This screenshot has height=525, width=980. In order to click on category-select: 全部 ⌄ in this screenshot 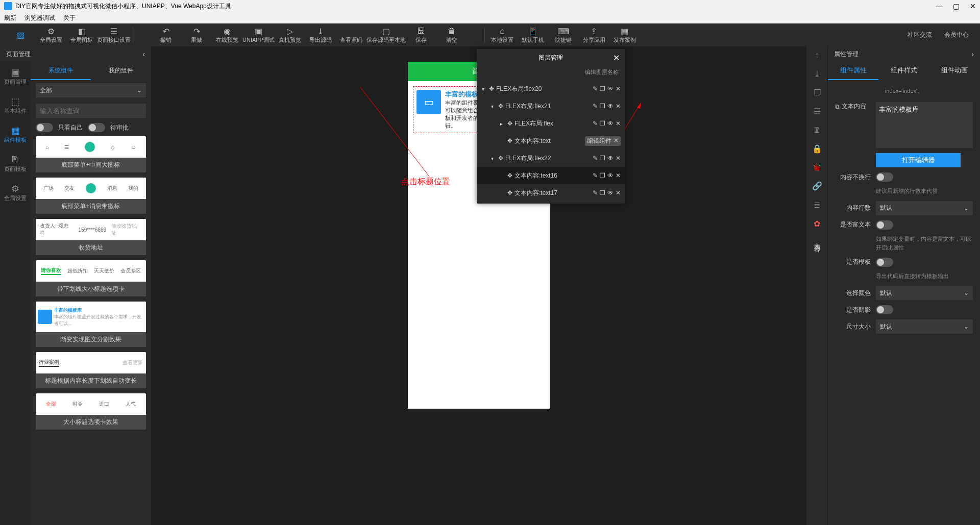, I will do `click(91, 90)`.